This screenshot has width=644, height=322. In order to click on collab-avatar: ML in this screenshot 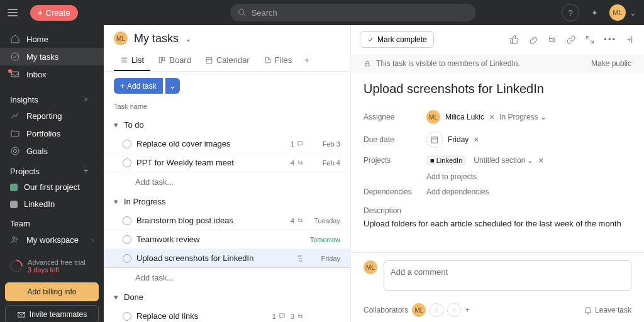, I will do `click(419, 310)`.